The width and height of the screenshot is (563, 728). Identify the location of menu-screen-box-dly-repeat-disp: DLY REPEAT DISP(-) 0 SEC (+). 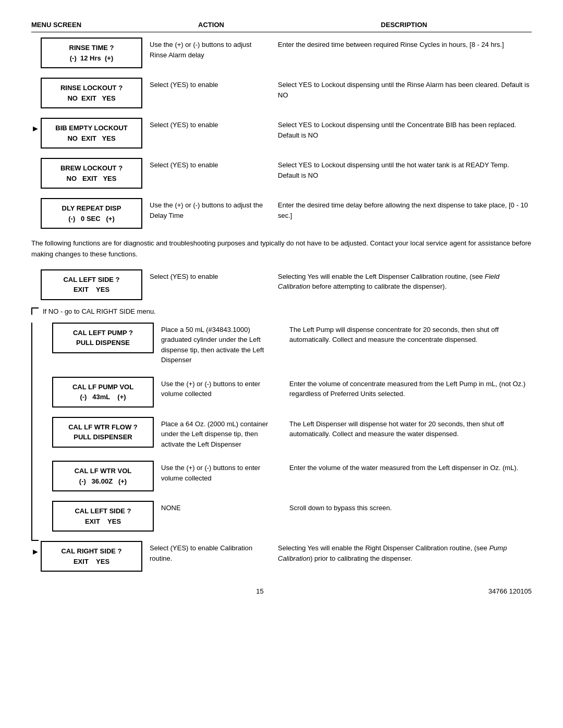
(92, 214).